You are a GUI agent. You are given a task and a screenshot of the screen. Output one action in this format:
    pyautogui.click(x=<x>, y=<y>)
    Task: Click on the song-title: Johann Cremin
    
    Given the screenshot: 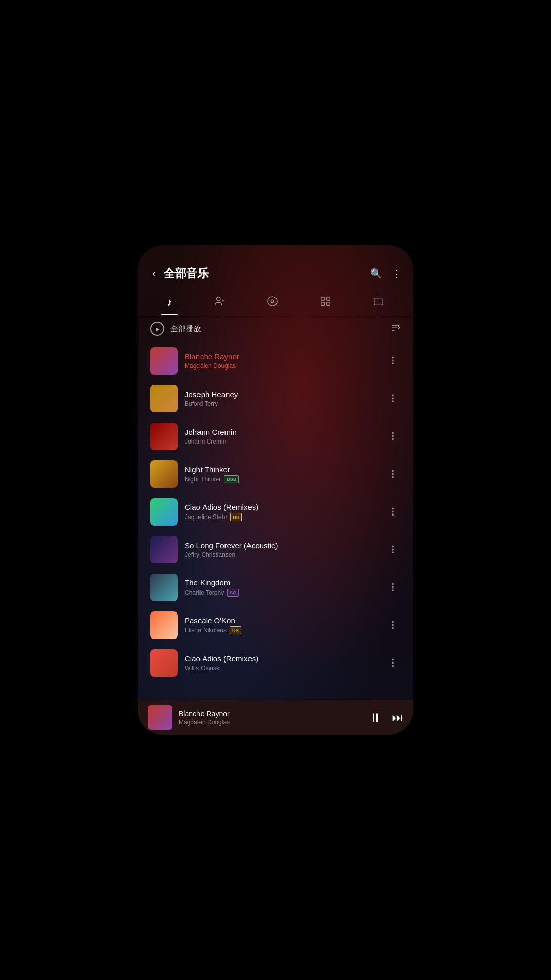 What is the action you would take?
    pyautogui.click(x=281, y=432)
    